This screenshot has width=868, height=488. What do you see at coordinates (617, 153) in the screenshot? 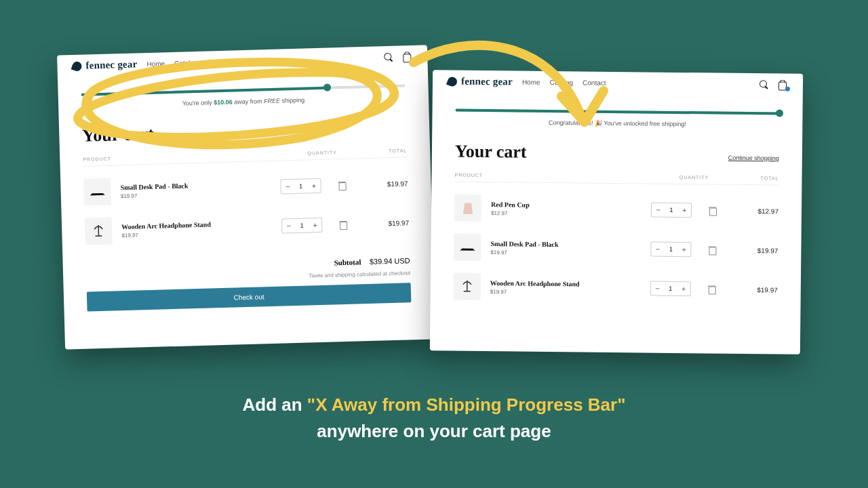
I see `cart-header: Your cart Continue shopping` at bounding box center [617, 153].